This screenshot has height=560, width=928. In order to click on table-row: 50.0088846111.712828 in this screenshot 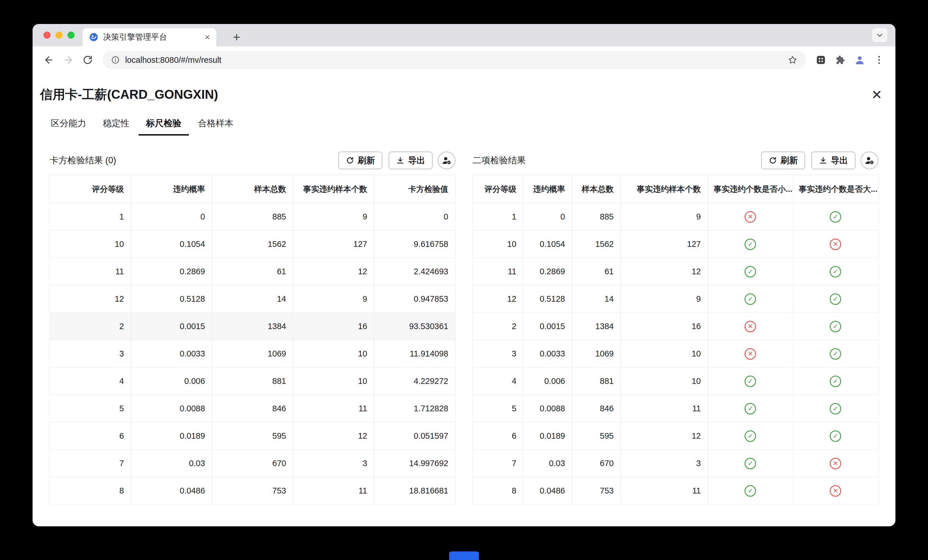, I will do `click(253, 409)`.